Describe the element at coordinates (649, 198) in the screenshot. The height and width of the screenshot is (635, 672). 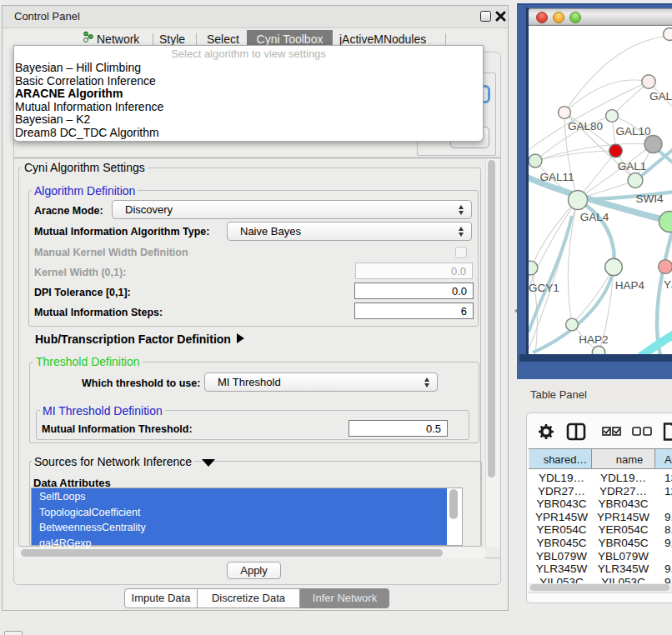
I see `svg-text: SWI4` at that location.